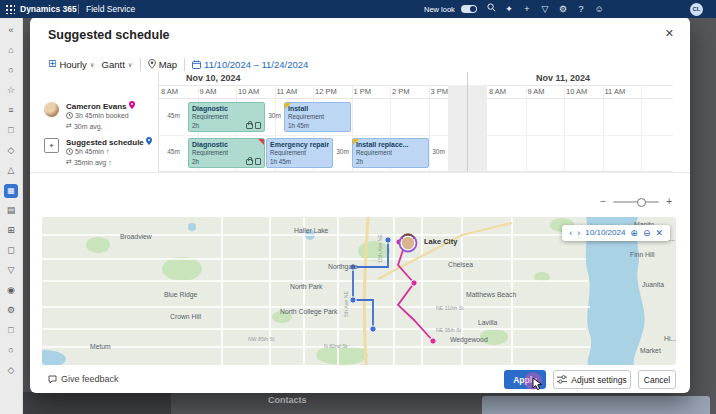 This screenshot has width=716, height=414. Describe the element at coordinates (570, 233) in the screenshot. I see `map-prev-day-icon: ‹` at that location.